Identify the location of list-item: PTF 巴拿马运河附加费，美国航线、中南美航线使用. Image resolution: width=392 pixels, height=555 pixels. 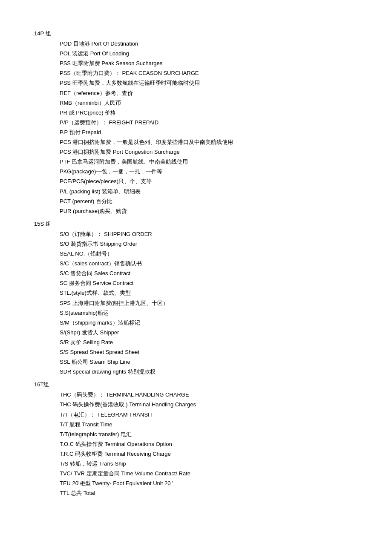
(209, 162).